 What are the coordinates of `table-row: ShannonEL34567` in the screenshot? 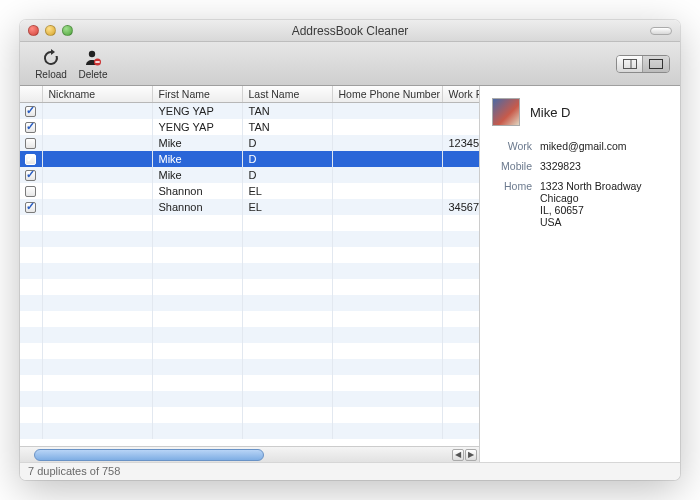 It's located at (250, 207).